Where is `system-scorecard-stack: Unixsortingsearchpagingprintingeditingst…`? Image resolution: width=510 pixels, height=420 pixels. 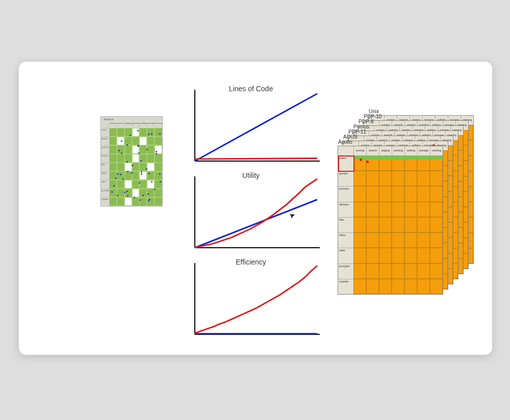
system-scorecard-stack: Unixsortingsearchpagingprintingeditingst… is located at coordinates (409, 209).